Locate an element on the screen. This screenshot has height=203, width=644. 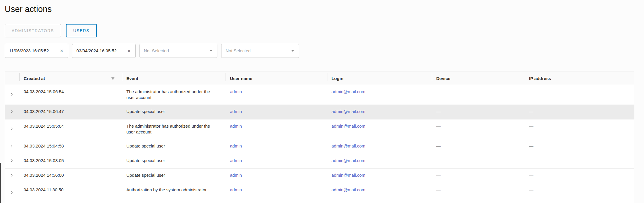
date-to-input: 03/04/2024 16:05:52 × is located at coordinates (104, 51).